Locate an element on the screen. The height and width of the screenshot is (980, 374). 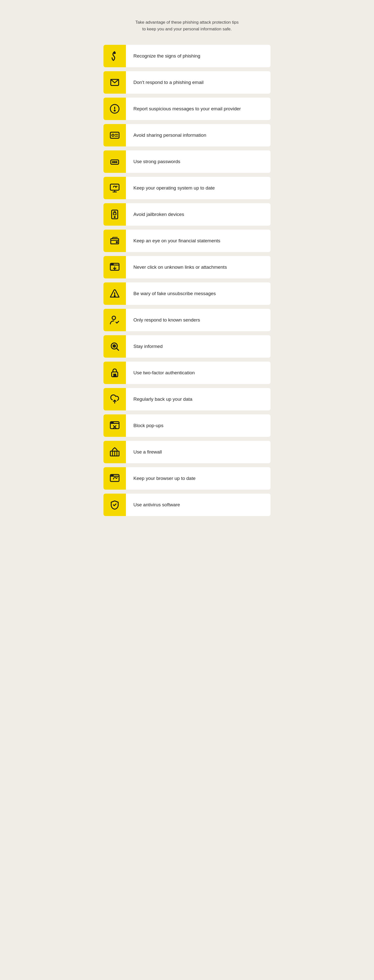
fish-hook-icon is located at coordinates (115, 56).